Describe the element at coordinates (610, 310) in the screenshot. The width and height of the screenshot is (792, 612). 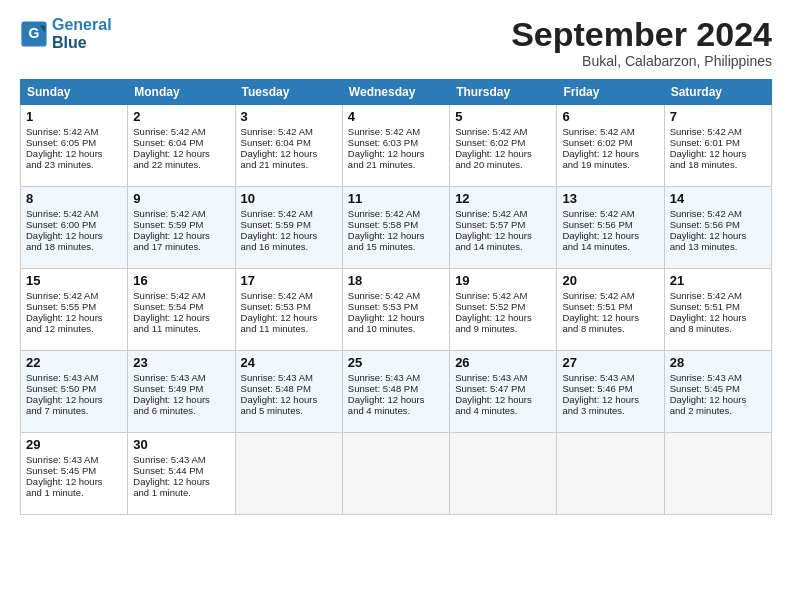
I see `table-cell: 20Sunrise: 5:42 AMSunset: 5:51 PMDayligh…` at that location.